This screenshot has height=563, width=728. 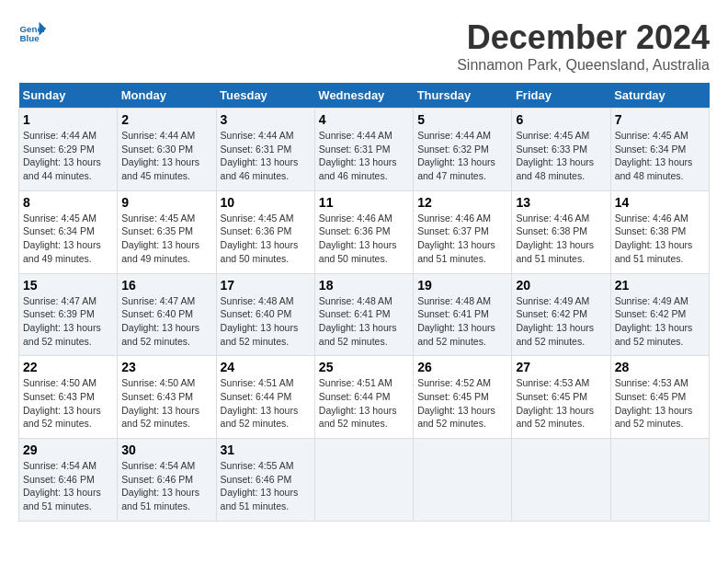 I want to click on day-info: Sunrise: 4:46 AMSunset: 6:37 PMDaylight:…, so click(x=462, y=239).